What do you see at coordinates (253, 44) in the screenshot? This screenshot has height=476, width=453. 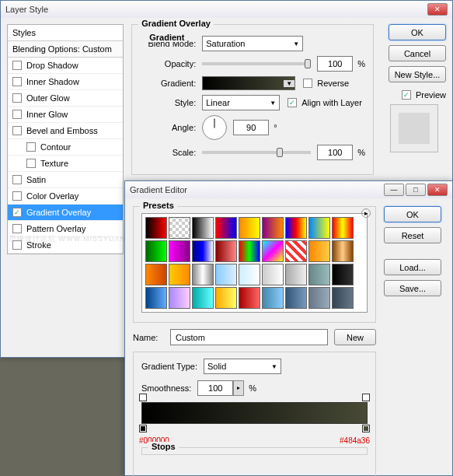 I see `blend-mode-select: Saturation▼` at bounding box center [253, 44].